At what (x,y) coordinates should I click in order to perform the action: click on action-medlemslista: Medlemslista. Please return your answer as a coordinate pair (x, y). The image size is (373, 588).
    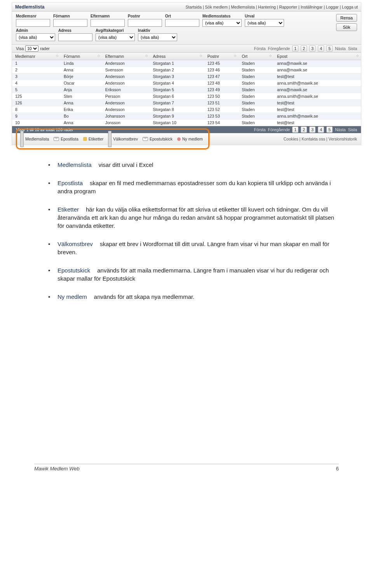
    Looking at the image, I should click on (35, 139).